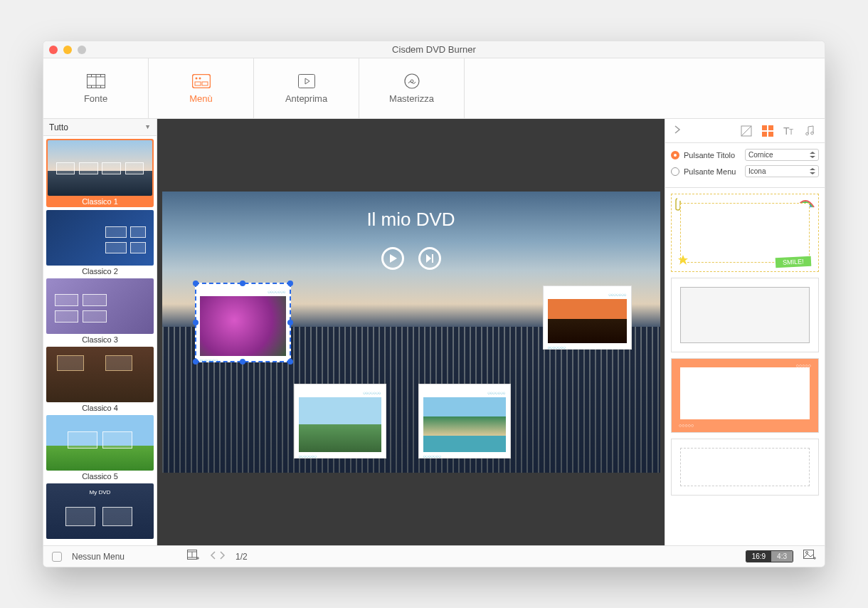 This screenshot has height=608, width=868. I want to click on template-label: Classico 2, so click(100, 271).